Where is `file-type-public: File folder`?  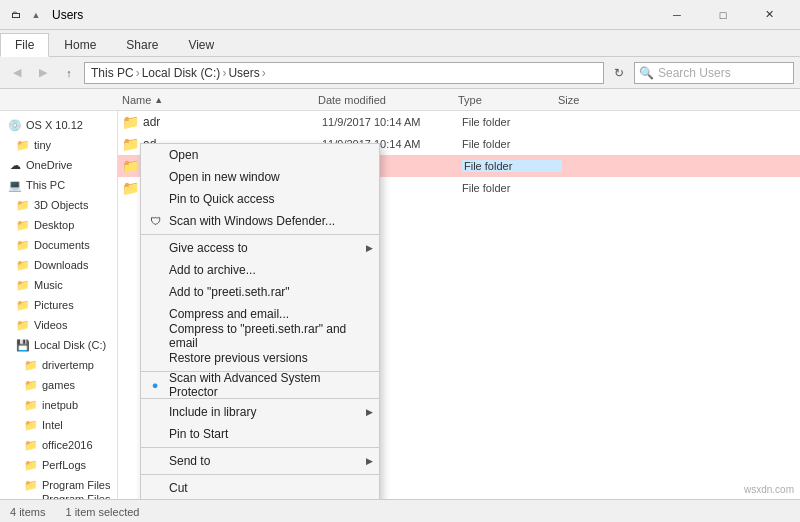
file-type-public: File folder is located at coordinates (512, 188).